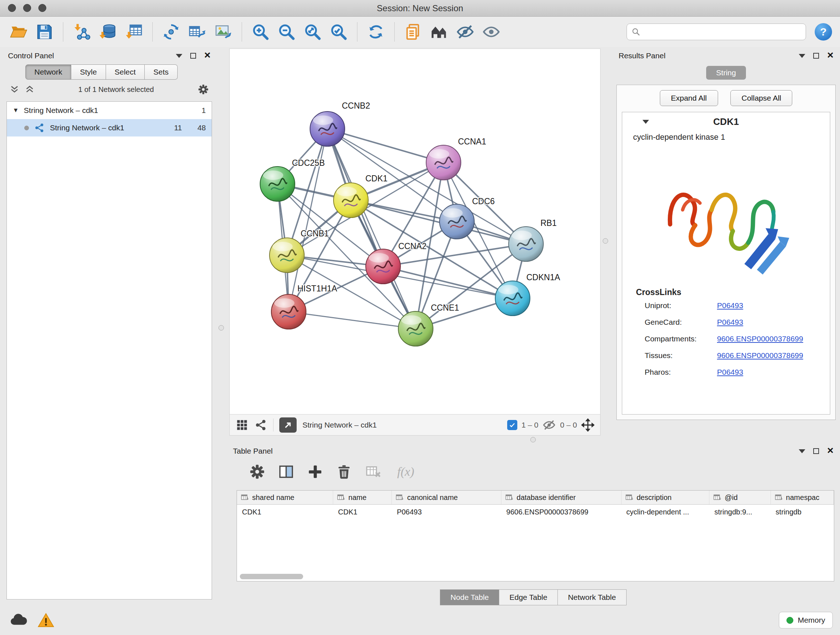 The width and height of the screenshot is (840, 635). Describe the element at coordinates (30, 90) in the screenshot. I see `collapse-all-networks-icon` at that location.